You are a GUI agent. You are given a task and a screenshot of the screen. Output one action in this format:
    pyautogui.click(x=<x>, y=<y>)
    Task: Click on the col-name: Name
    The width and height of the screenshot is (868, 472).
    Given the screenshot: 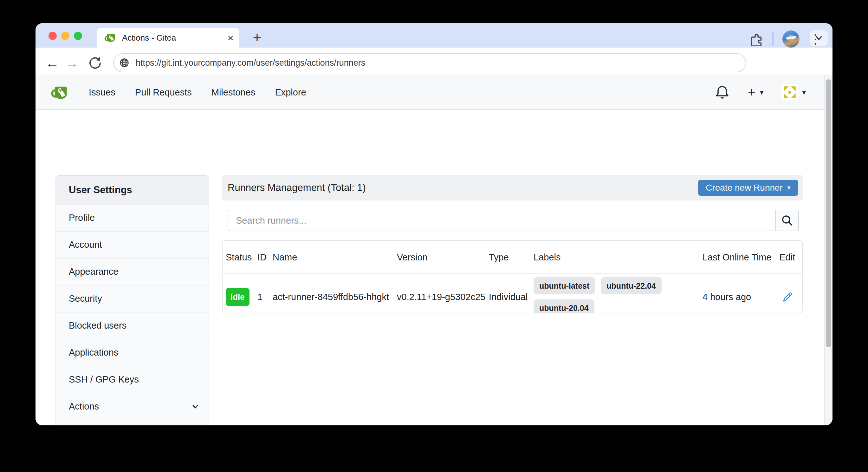 What is the action you would take?
    pyautogui.click(x=335, y=257)
    